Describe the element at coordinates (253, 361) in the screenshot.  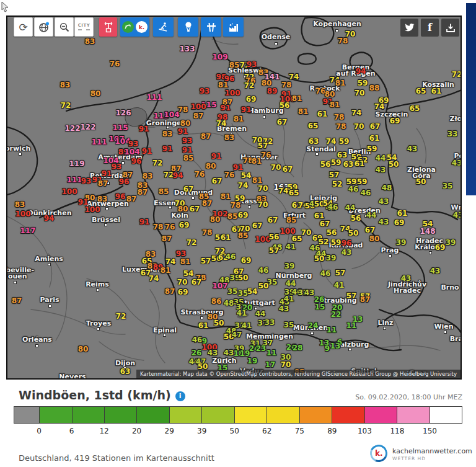
I see `station-value: 19` at that location.